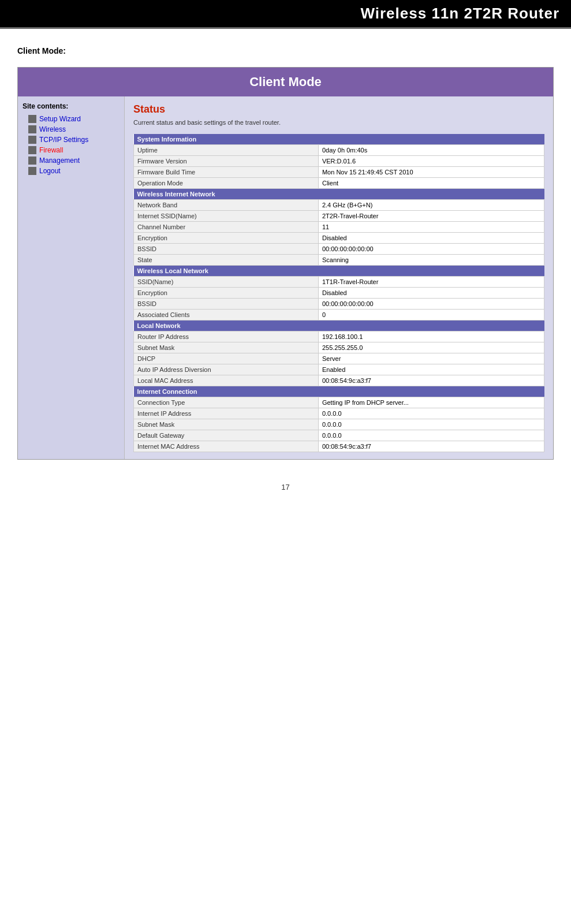  Describe the element at coordinates (285, 14) in the screenshot. I see `page-header: Wireless 11n 2T2R Router` at that location.